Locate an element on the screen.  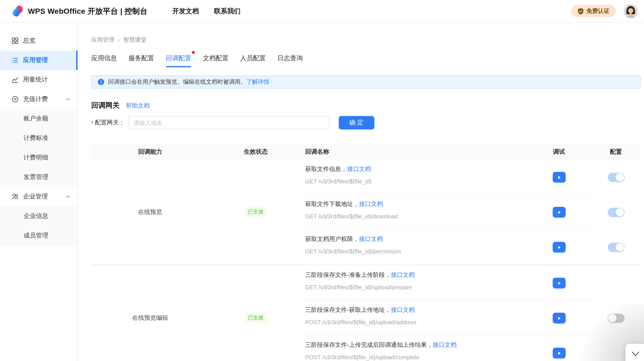
tab-callback-config: 回调配置 is located at coordinates (178, 60).